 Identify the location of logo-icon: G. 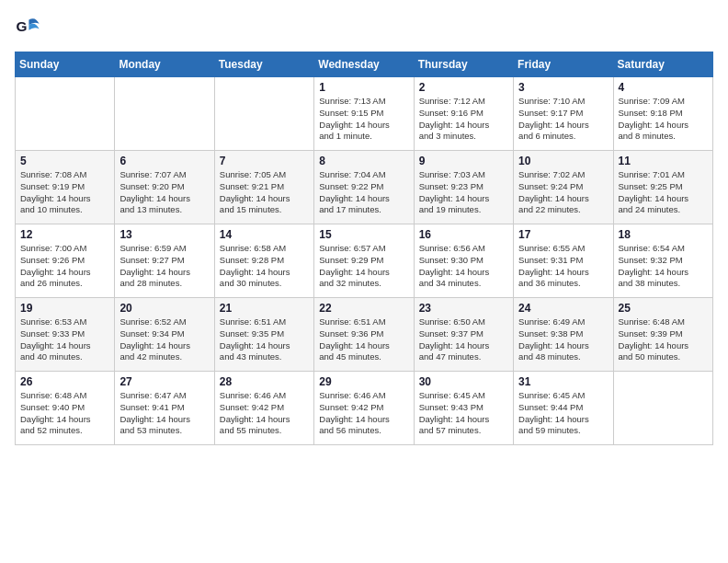
(28, 28).